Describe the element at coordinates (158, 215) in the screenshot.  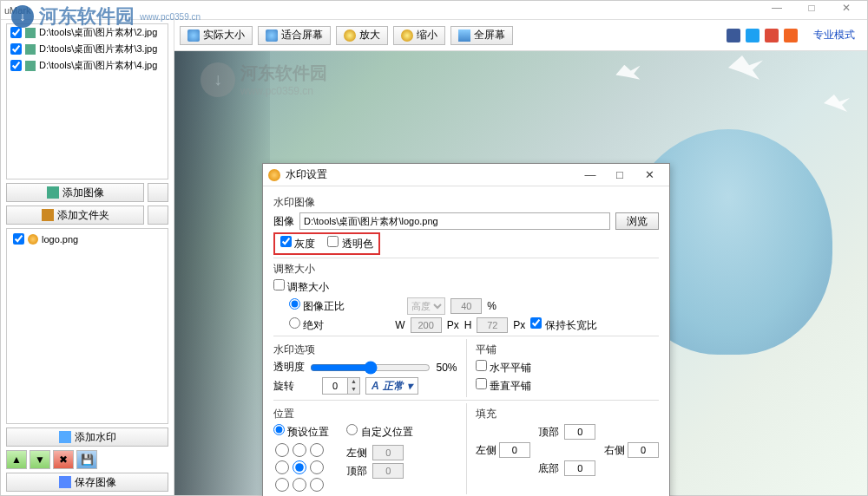
I see `remove-button` at that location.